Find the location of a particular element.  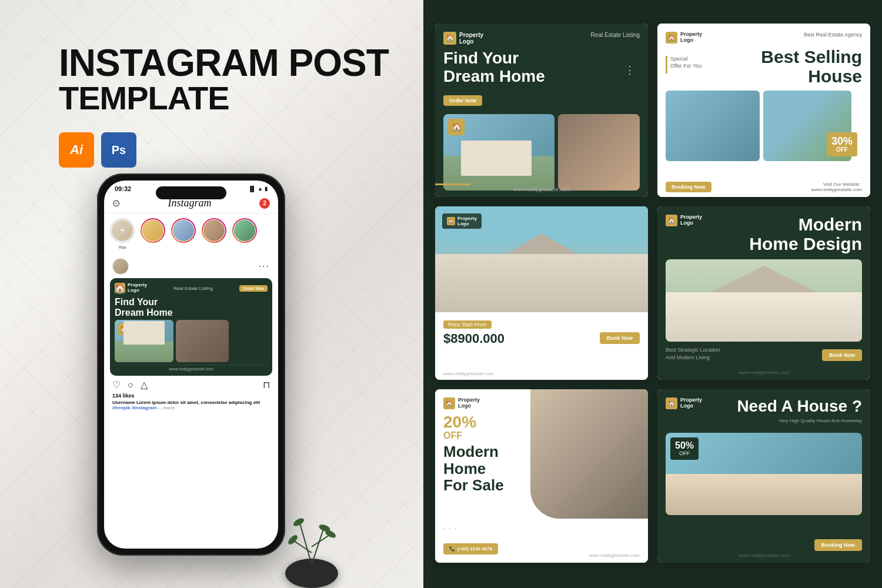

t4-desc: Best Strategic Location And Modern Livin… is located at coordinates (693, 354).